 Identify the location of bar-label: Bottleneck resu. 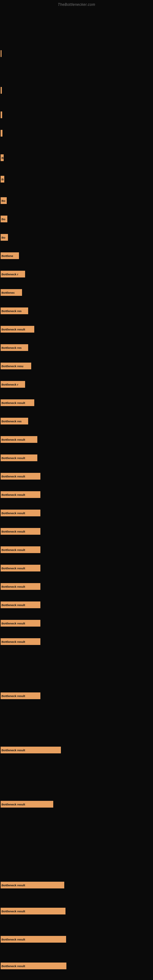
(12, 366).